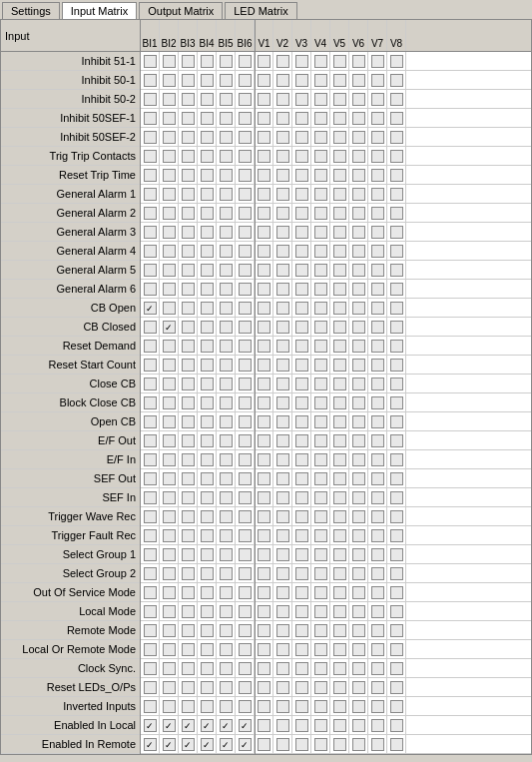 This screenshot has width=532, height=762. I want to click on cell-r7-c12, so click(377, 194).